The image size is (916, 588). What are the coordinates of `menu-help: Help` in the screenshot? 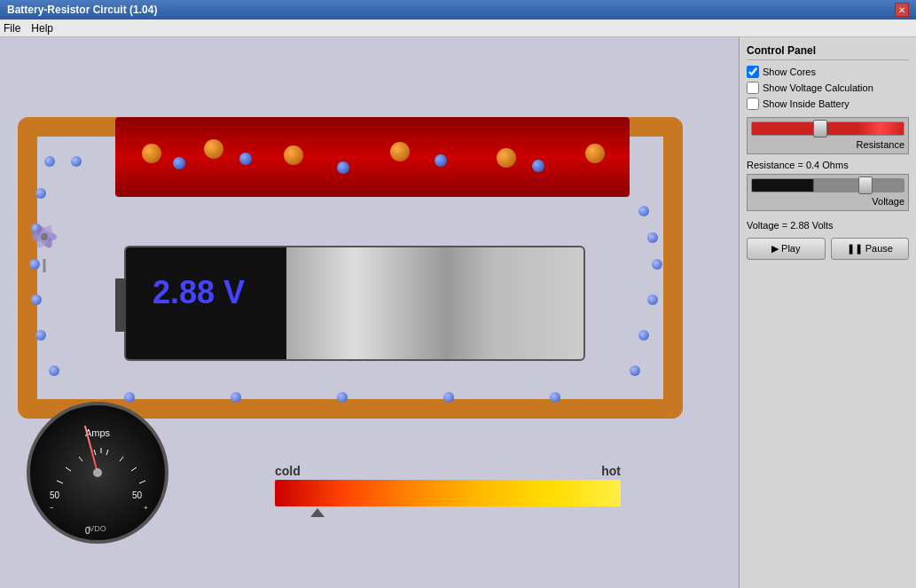 It's located at (43, 28).